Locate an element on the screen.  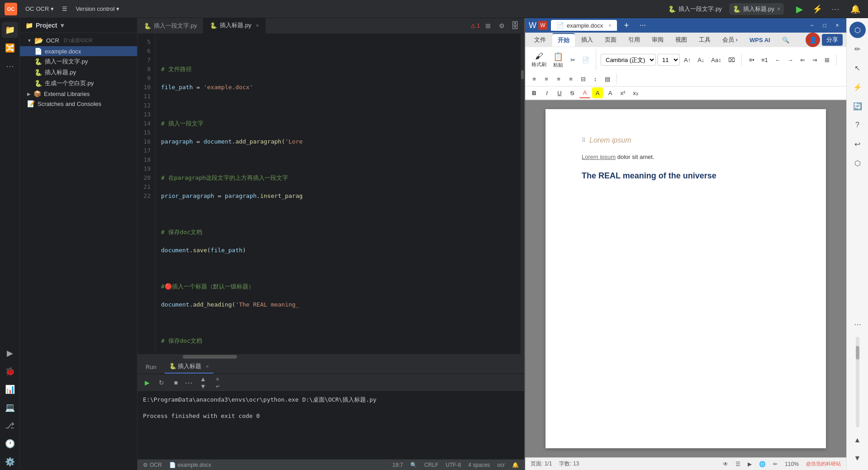
sidebar-terminal-icon: 💻 is located at coordinates (10, 408).